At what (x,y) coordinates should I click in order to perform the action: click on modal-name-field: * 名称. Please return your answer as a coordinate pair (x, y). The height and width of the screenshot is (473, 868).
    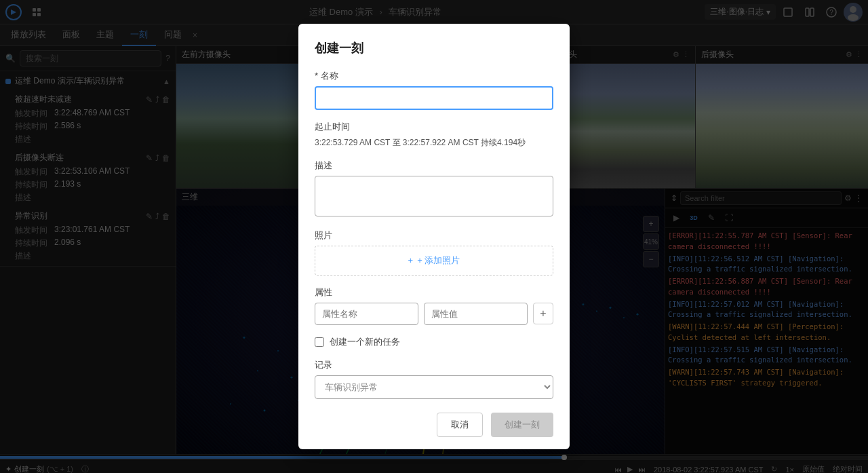
    Looking at the image, I should click on (434, 90).